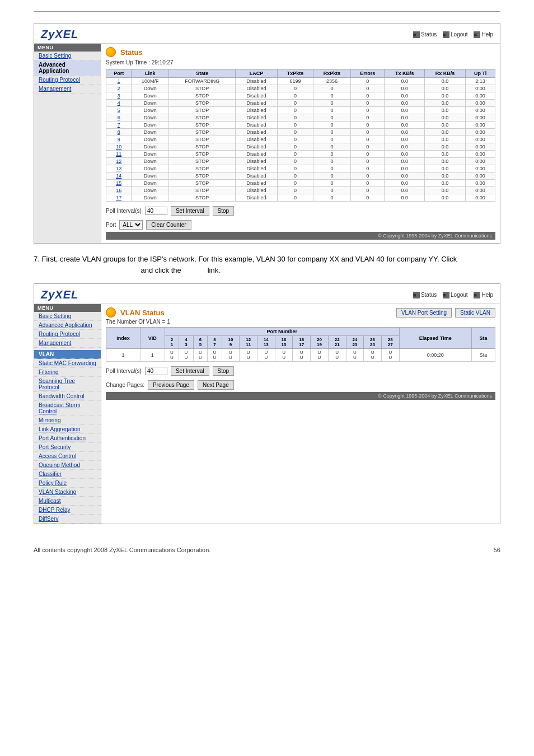 The width and height of the screenshot is (534, 756). I want to click on port-num-link: 11, so click(119, 155).